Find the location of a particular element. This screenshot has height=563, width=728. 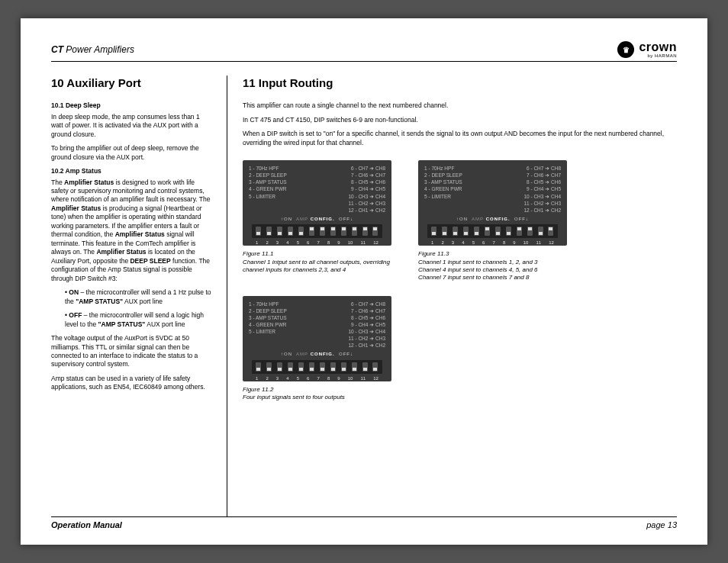

figure-11-3: 1 - 70Hz HPF2 - DEEP SLEEP3 - AMP STATUS… is located at coordinates (494, 221).